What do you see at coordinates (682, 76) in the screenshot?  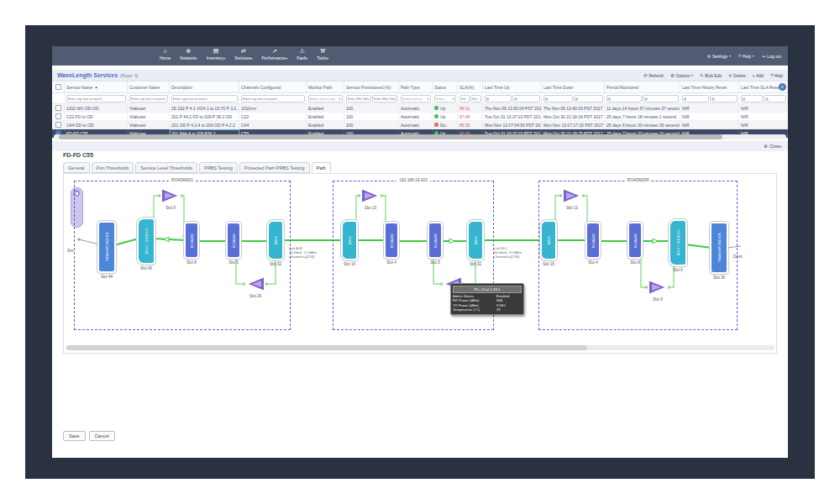 I see `options-button: ⚙Options▾` at bounding box center [682, 76].